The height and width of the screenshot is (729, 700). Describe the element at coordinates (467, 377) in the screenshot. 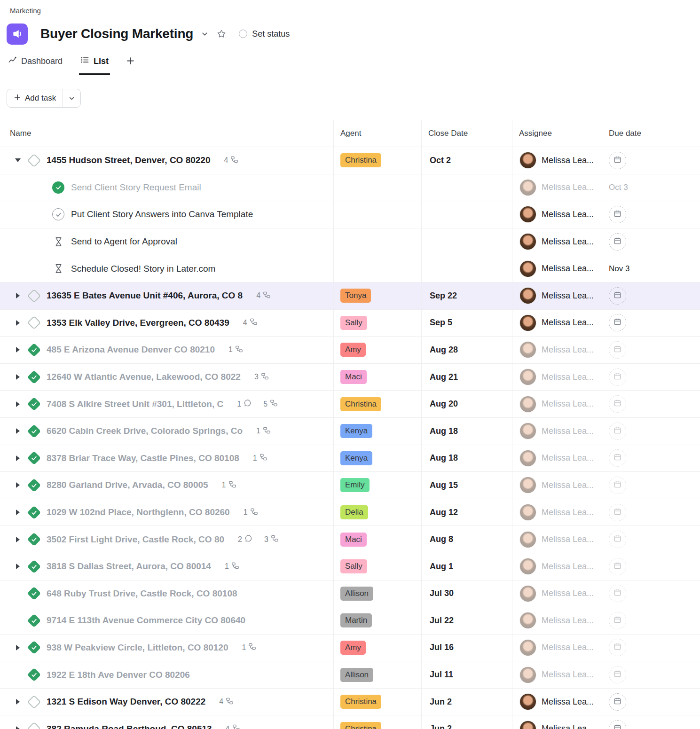

I see `close-date-cell: Aug 21` at that location.